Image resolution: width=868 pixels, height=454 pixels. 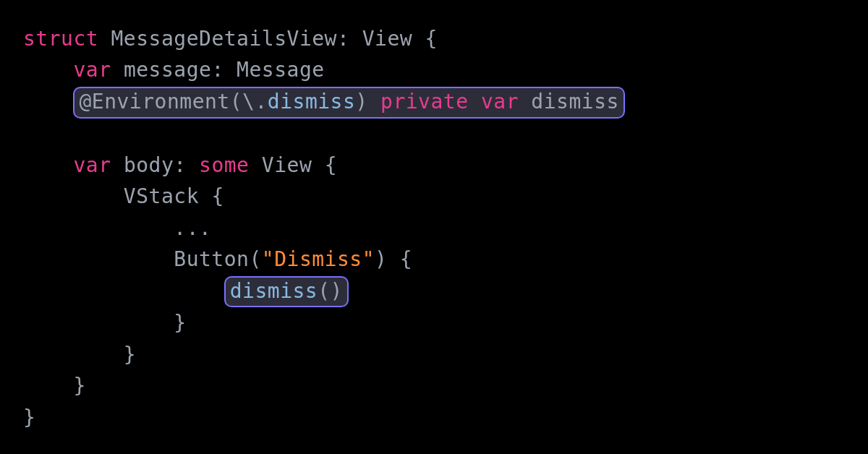 I want to click on env-key: dismiss, so click(x=312, y=101).